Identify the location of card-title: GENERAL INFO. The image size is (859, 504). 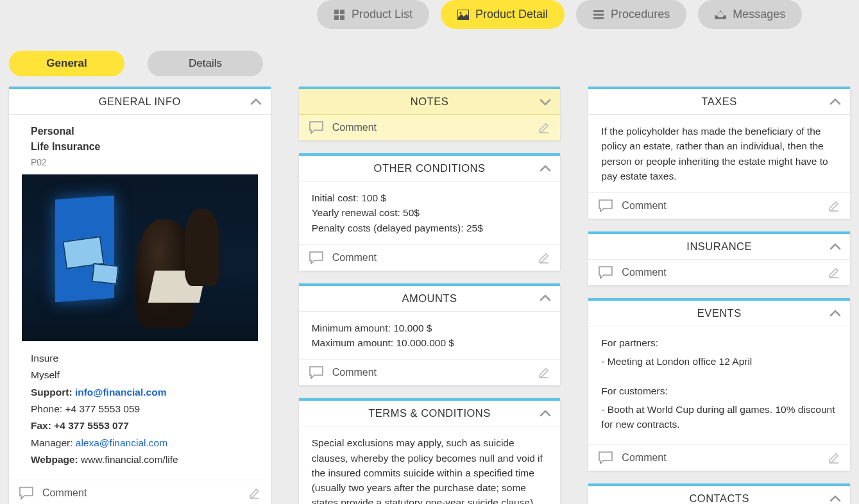
(140, 101).